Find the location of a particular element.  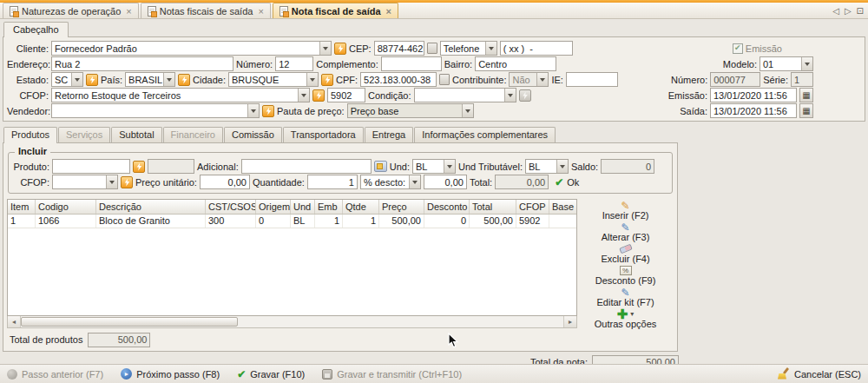

produto-lookup-icon is located at coordinates (139, 167).